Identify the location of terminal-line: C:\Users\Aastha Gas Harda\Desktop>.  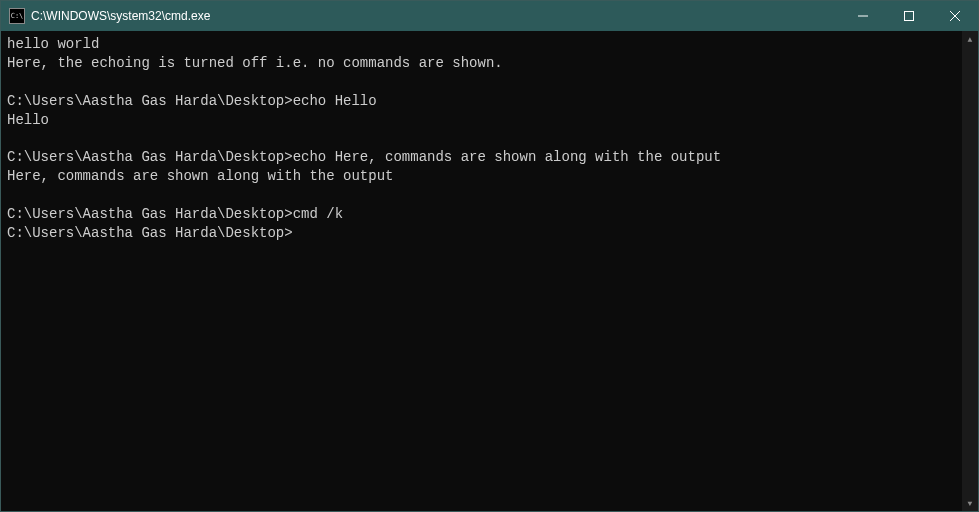
(482, 234).